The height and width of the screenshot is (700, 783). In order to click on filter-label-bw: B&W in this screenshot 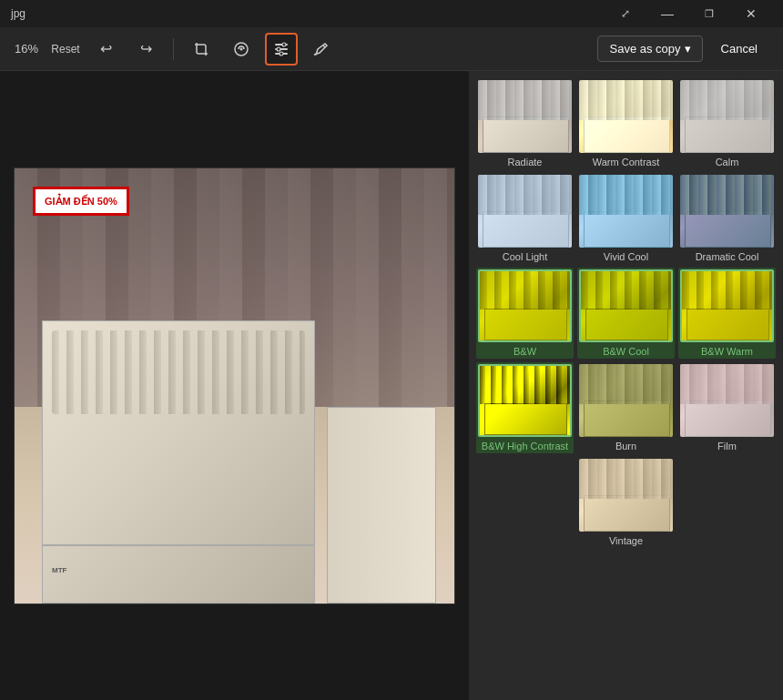, I will do `click(524, 351)`.